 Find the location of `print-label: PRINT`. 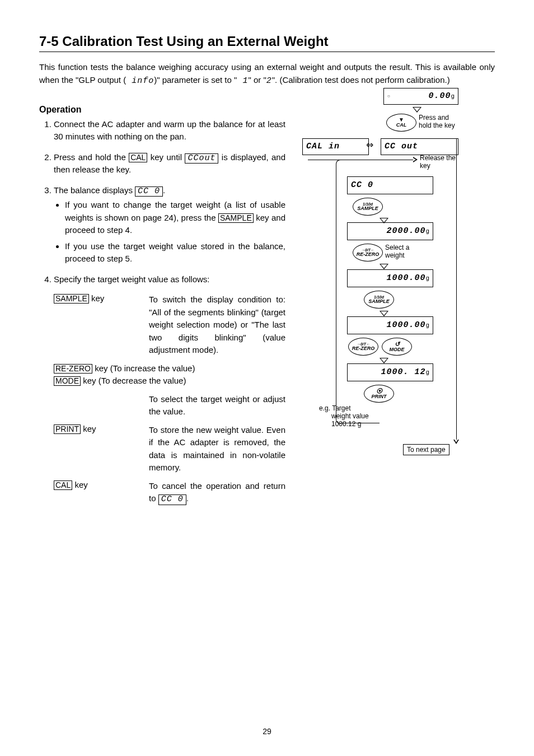

print-label: PRINT is located at coordinates (380, 396).